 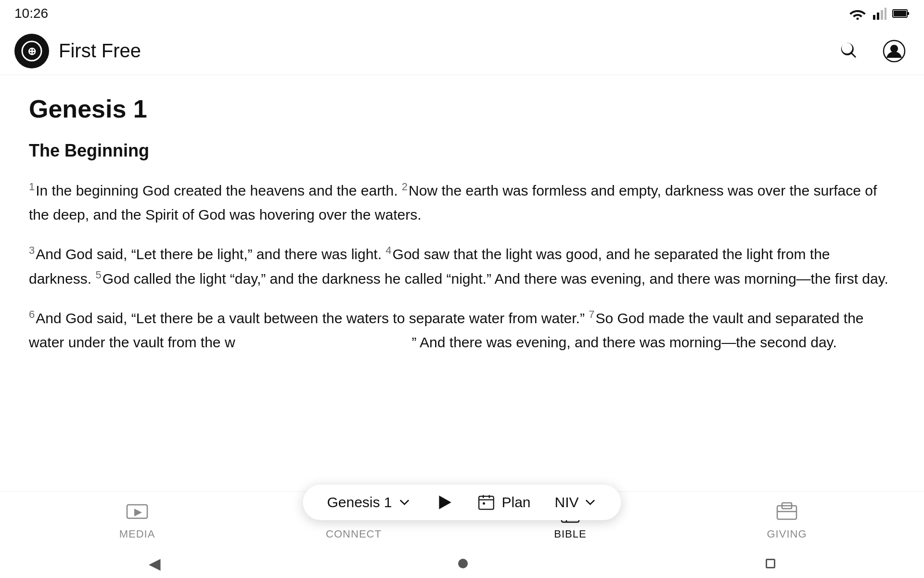 I want to click on toolbar-plan-label: Plan, so click(x=516, y=502).